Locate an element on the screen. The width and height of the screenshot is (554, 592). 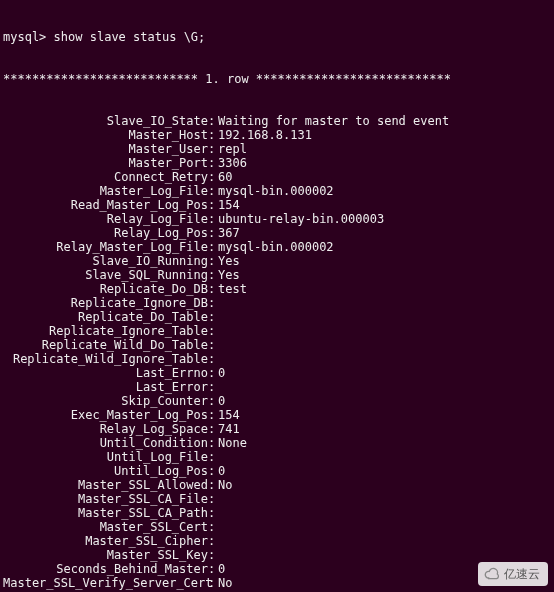
status-row: Replicate_Do_DB: test is located at coordinates (277, 289).